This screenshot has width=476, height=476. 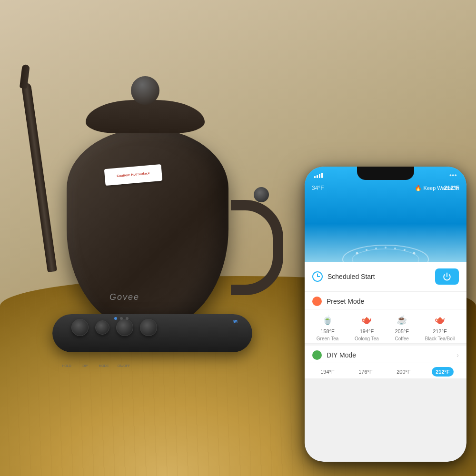 What do you see at coordinates (145, 90) in the screenshot?
I see `lid-knob` at bounding box center [145, 90].